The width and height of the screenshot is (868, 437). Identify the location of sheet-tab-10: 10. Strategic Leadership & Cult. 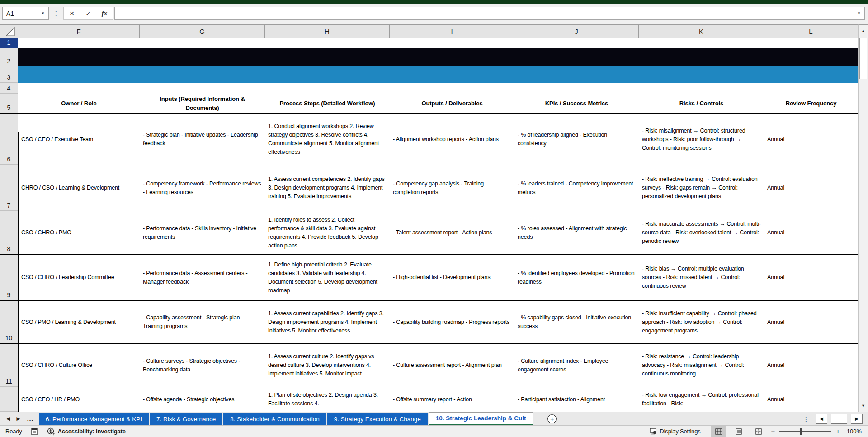
(481, 419).